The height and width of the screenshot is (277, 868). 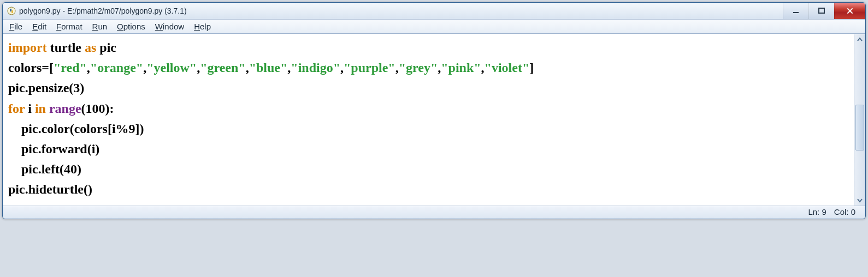 What do you see at coordinates (16, 109) in the screenshot?
I see `kw-for: for` at bounding box center [16, 109].